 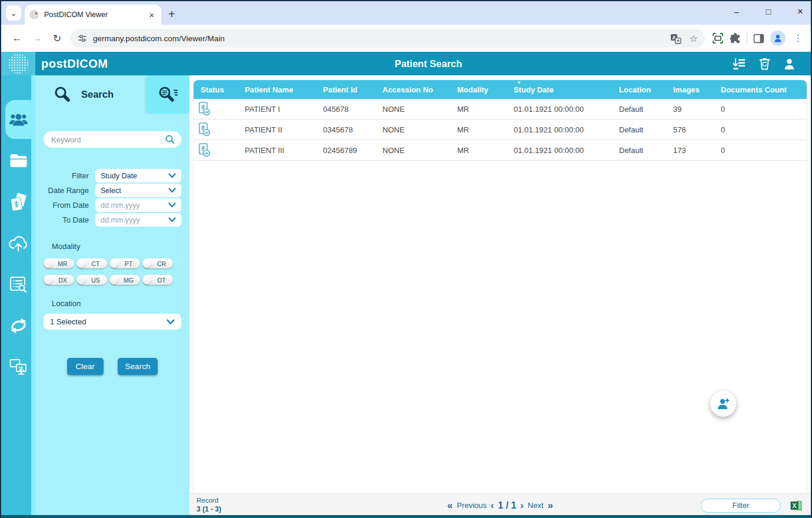 What do you see at coordinates (413, 89) in the screenshot?
I see `col-header-accession-no: Accession No` at bounding box center [413, 89].